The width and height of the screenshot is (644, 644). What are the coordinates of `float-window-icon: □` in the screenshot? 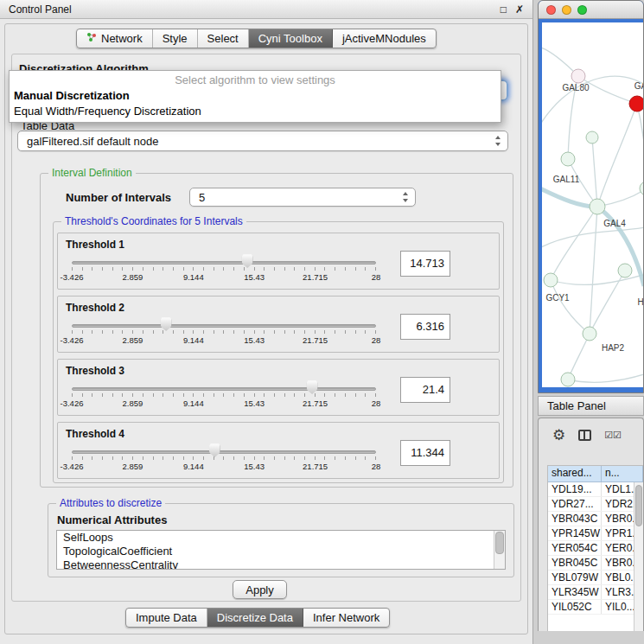 It's located at (503, 10).